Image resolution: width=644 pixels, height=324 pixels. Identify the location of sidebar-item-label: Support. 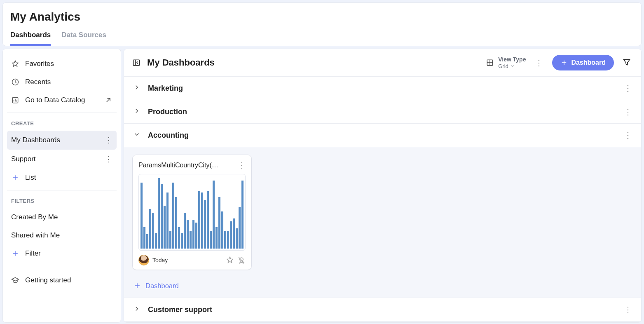
(23, 159).